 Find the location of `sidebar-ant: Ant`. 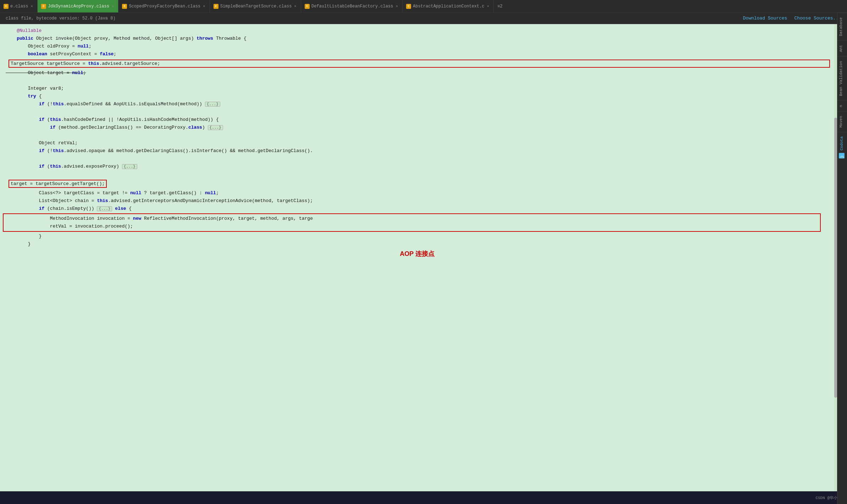

sidebar-ant: Ant is located at coordinates (842, 48).